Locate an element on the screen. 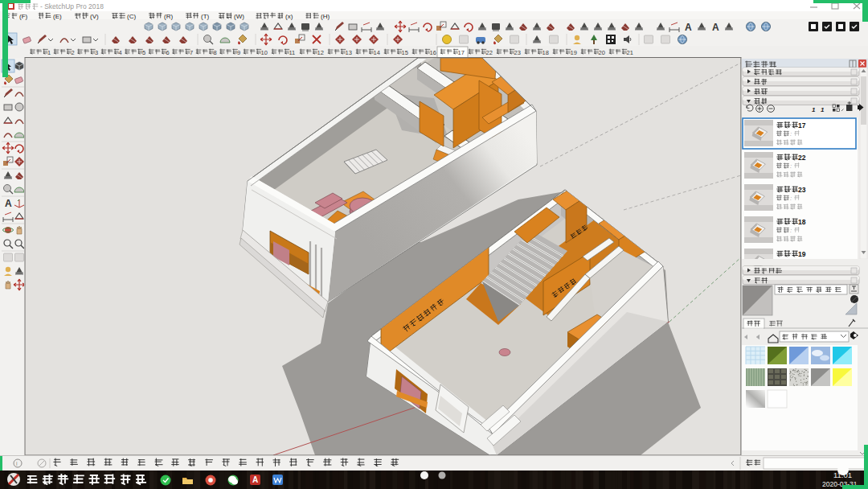 This screenshot has height=489, width=868. svg-text: 5 is located at coordinates (144, 53).